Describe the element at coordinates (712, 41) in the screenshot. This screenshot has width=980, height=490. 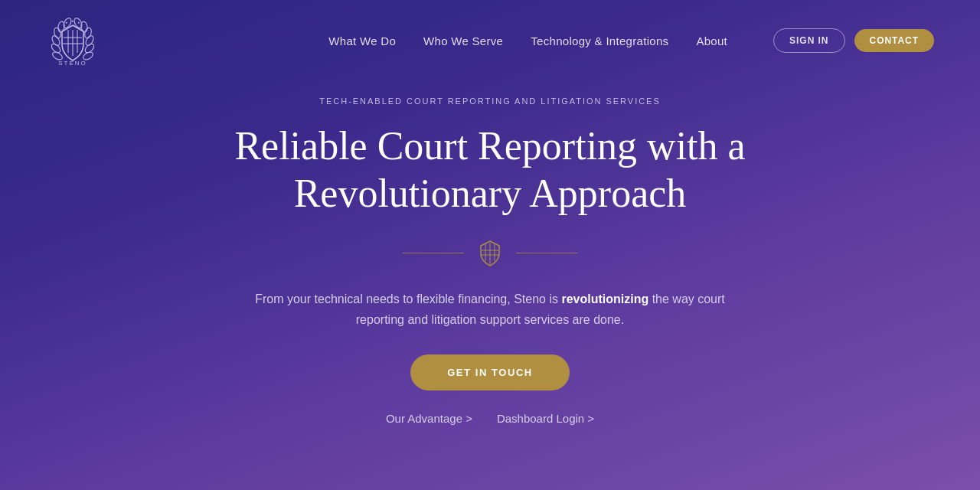
I see `nav-item-about: About` at that location.